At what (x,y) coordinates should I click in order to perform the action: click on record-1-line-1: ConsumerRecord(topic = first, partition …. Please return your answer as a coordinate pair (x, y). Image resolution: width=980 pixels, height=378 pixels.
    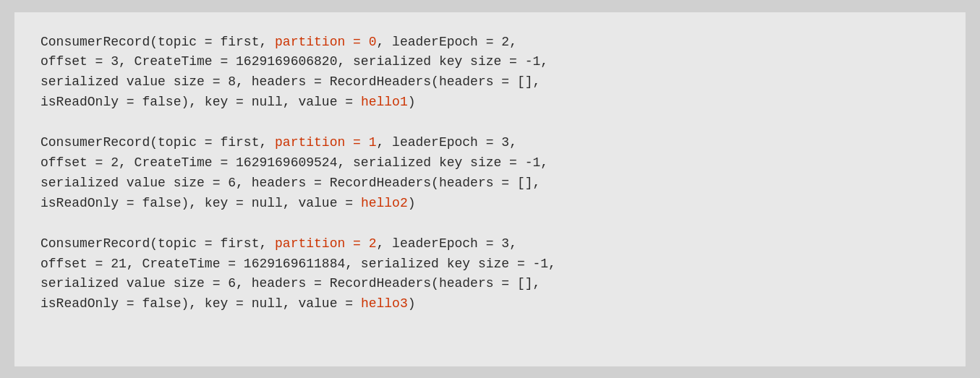
    Looking at the image, I should click on (490, 43).